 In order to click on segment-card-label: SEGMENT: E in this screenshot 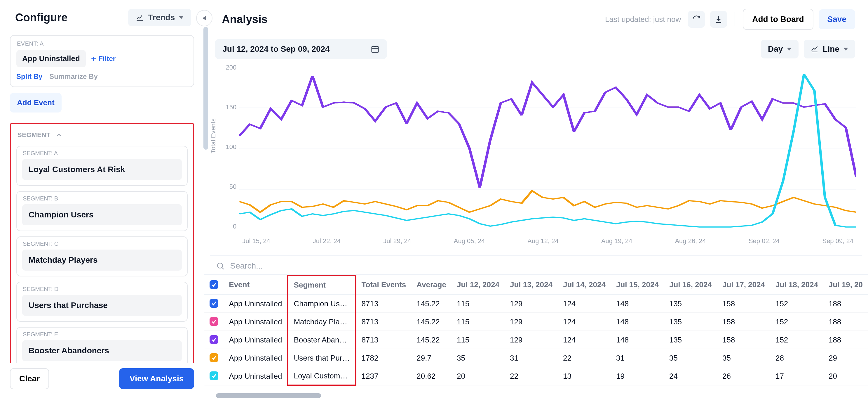, I will do `click(102, 335)`.